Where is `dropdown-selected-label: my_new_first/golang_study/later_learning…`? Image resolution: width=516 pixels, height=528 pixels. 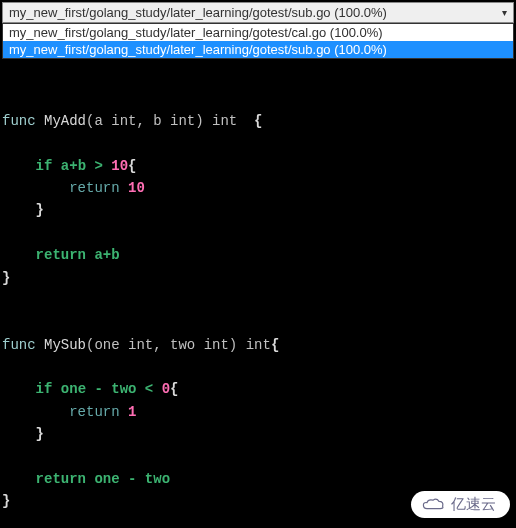 dropdown-selected-label: my_new_first/golang_study/later_learning… is located at coordinates (198, 12).